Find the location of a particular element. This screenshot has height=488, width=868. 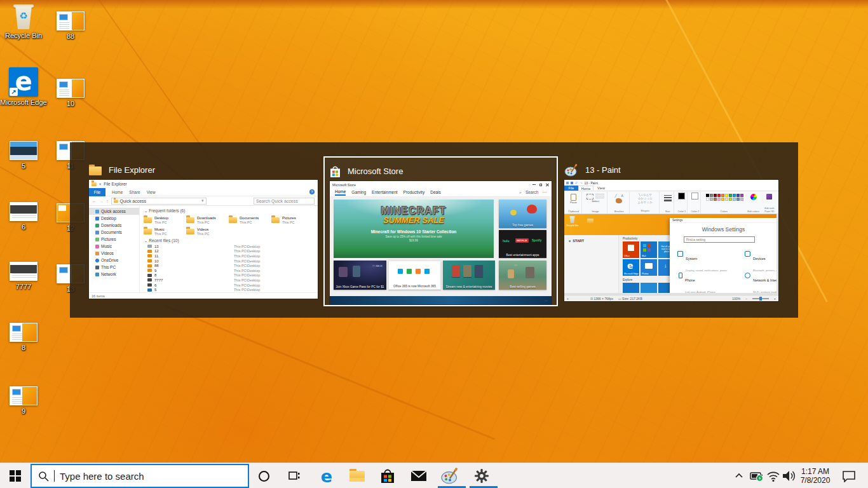

size-group: Size is located at coordinates (668, 203).